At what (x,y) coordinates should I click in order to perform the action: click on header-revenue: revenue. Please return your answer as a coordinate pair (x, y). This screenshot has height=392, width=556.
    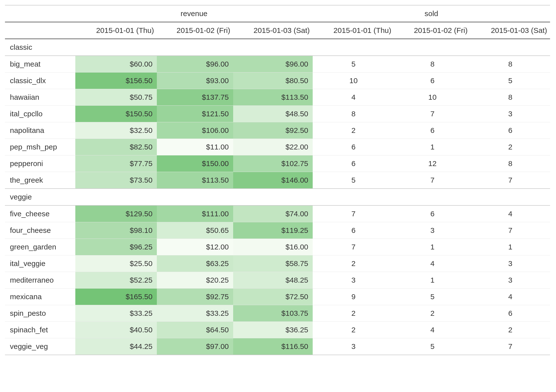
    Looking at the image, I should click on (194, 14).